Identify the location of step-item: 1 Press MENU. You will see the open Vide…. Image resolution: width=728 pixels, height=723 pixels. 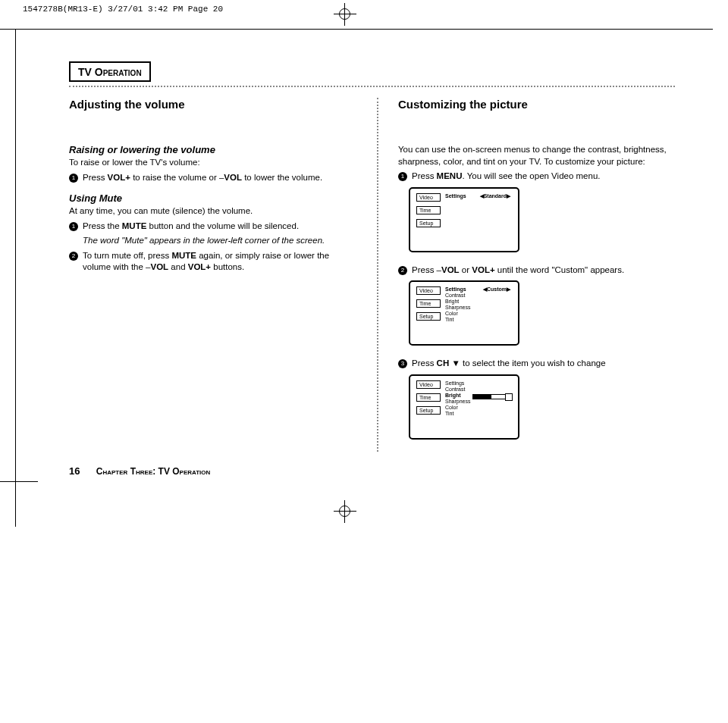
(537, 177).